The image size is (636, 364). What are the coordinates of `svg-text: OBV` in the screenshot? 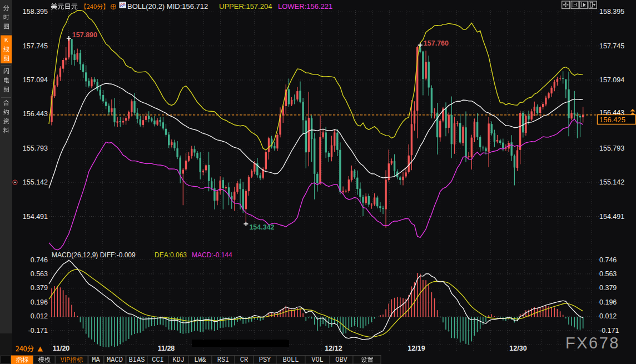 It's located at (341, 360).